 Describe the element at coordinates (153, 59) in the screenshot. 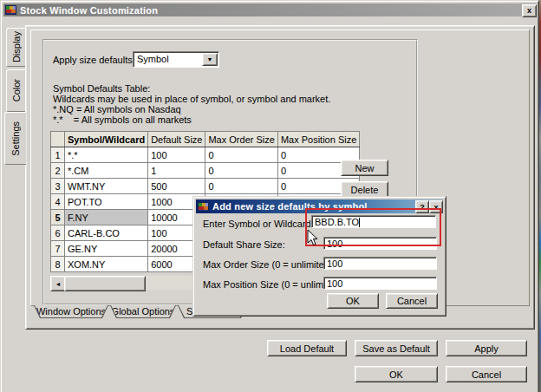

I see `apply-by-value: Symbol` at that location.